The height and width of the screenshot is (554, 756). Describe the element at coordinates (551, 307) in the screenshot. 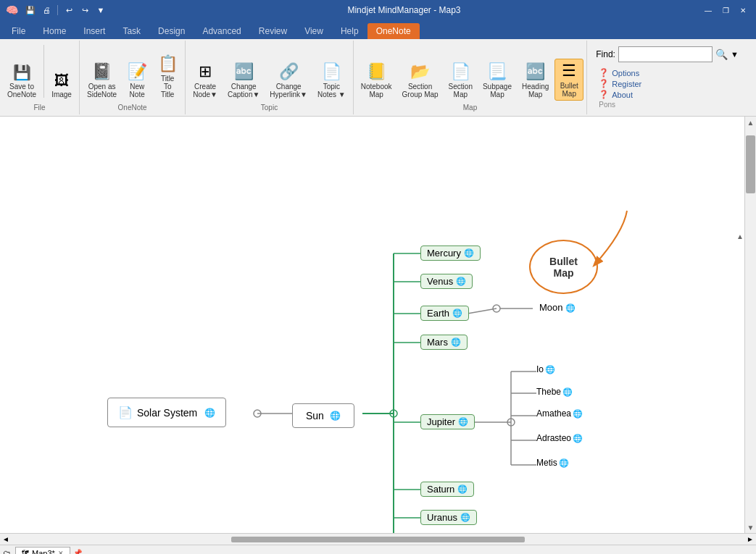

I see `moon-label: Moon` at that location.